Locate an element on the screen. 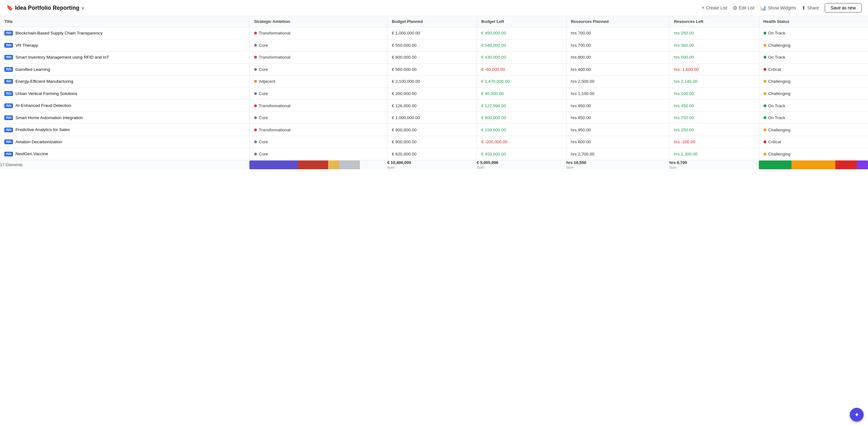  gear-icon: ⚙ is located at coordinates (735, 8).